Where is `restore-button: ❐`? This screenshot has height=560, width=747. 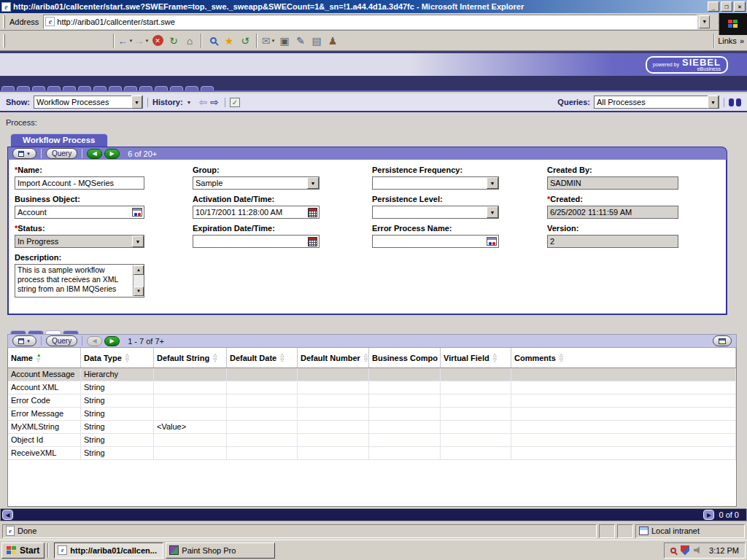 restore-button: ❐ is located at coordinates (727, 7).